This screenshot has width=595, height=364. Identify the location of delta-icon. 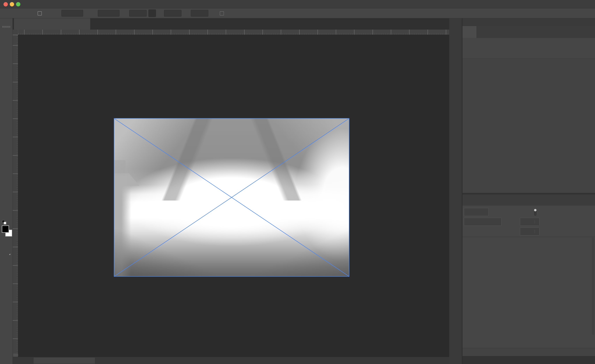
(88, 13).